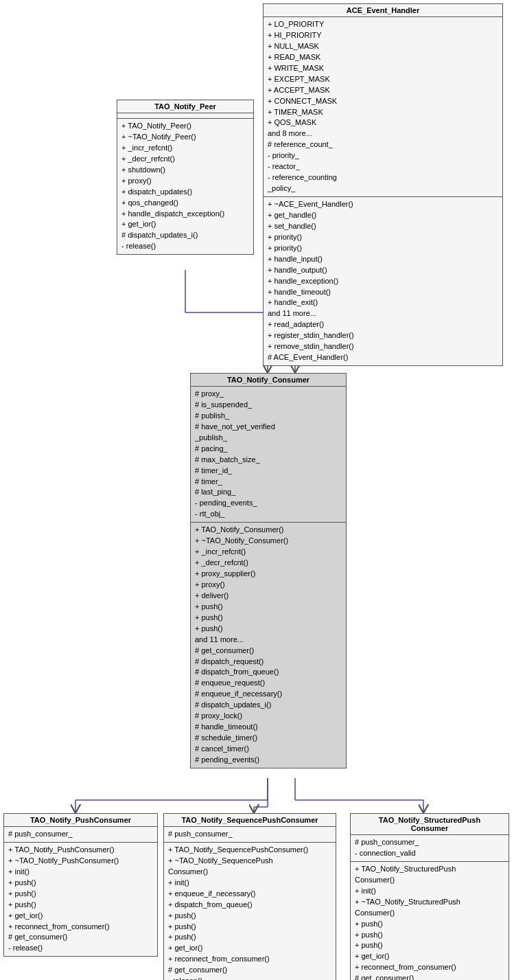 The image size is (514, 980). I want to click on ace-attr-9: + TIMER_MASK, so click(383, 113).